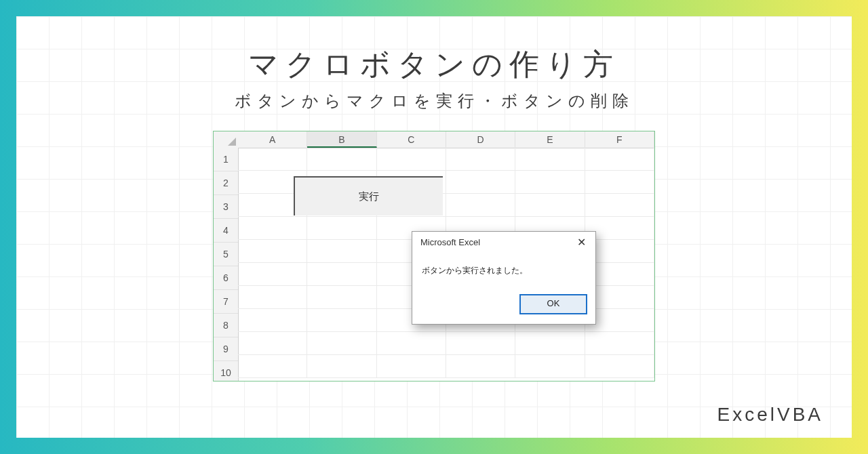  What do you see at coordinates (550, 140) in the screenshot?
I see `column-header: E` at bounding box center [550, 140].